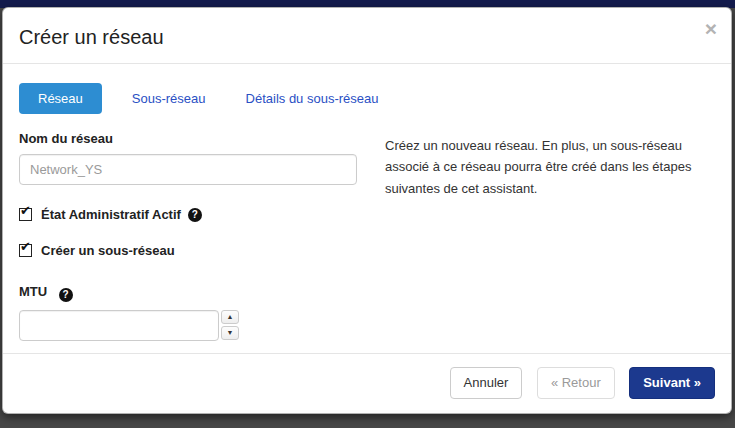  What do you see at coordinates (195, 215) in the screenshot?
I see `admin-state-help-icon: ?` at bounding box center [195, 215].